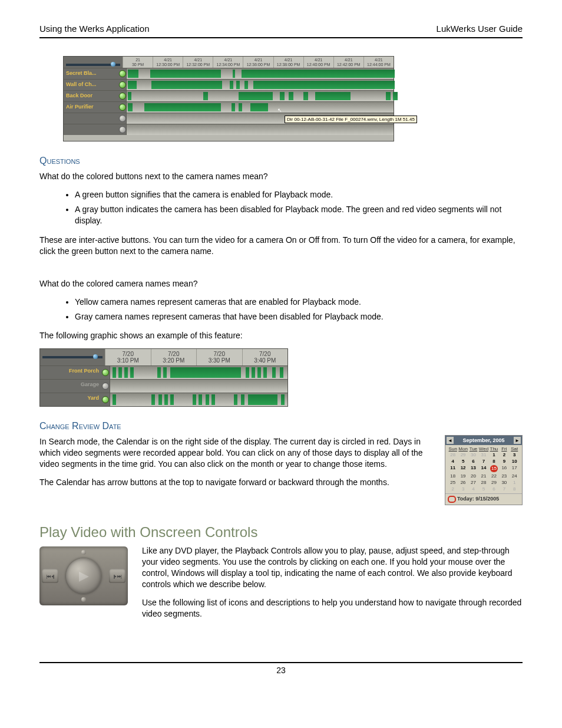 The width and height of the screenshot is (562, 728). What do you see at coordinates (504, 461) in the screenshot?
I see `calendar-day: 9` at bounding box center [504, 461].